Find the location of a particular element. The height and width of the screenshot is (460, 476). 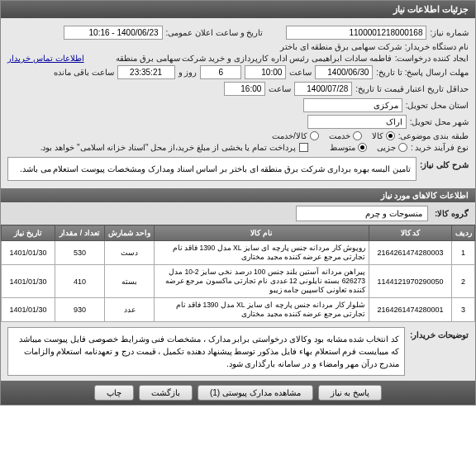

th-date: تاریخ نیاز is located at coordinates (28, 233).